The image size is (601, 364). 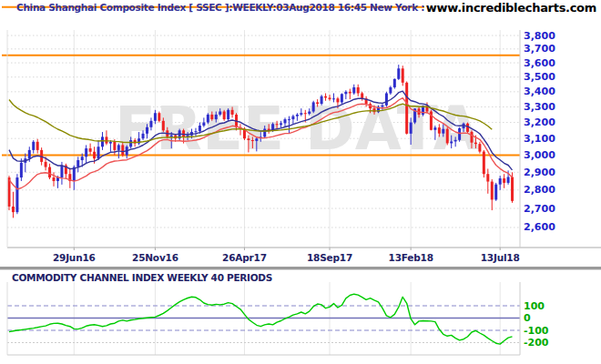 I want to click on price-axis-label: 3,700, so click(x=539, y=49).